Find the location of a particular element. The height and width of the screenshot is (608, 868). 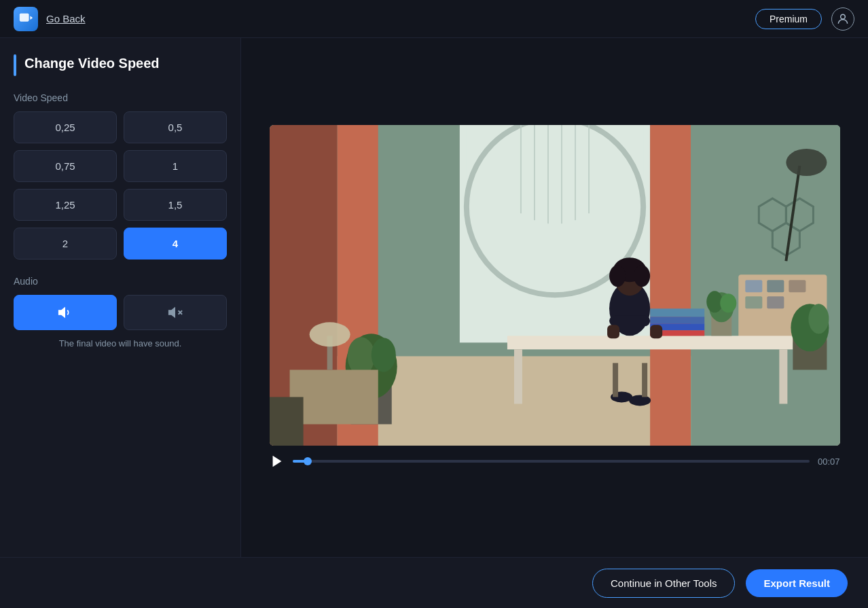

speed-btn-15: 1,5 is located at coordinates (175, 205).